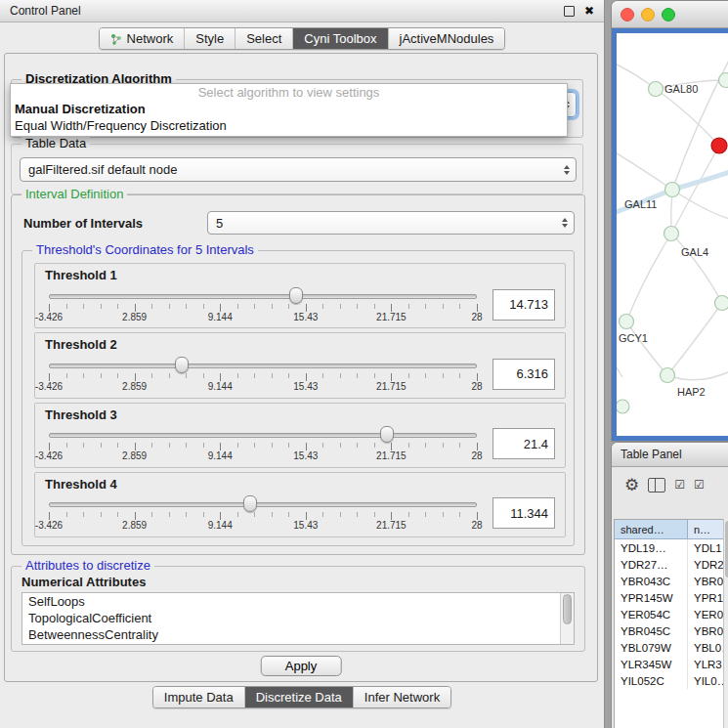 Image resolution: width=728 pixels, height=728 pixels. What do you see at coordinates (672, 190) in the screenshot?
I see `node-gal11` at bounding box center [672, 190].